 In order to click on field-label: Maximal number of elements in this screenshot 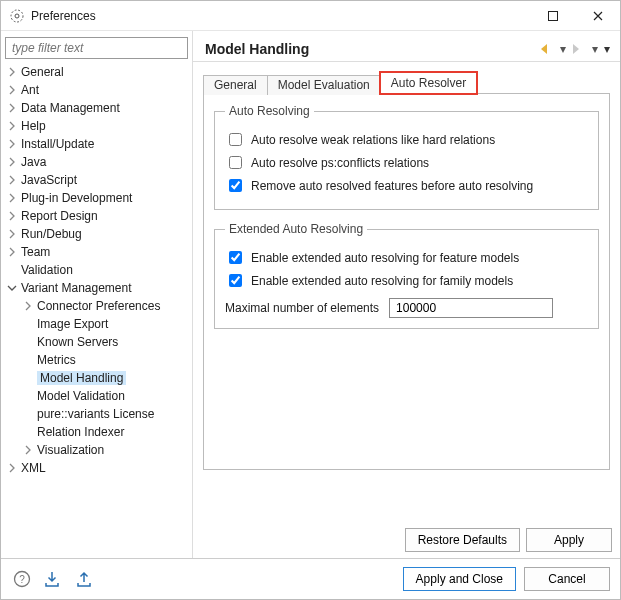, I will do `click(302, 308)`.